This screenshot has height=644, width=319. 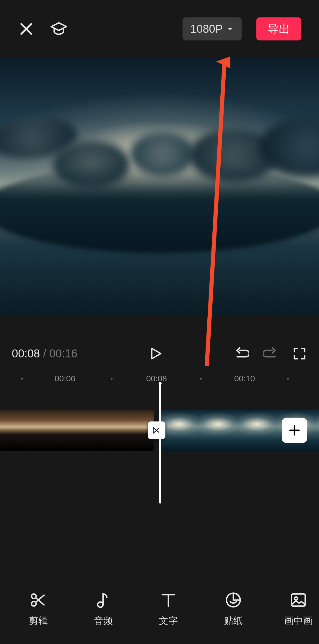 What do you see at coordinates (298, 600) in the screenshot?
I see `image-icon` at bounding box center [298, 600].